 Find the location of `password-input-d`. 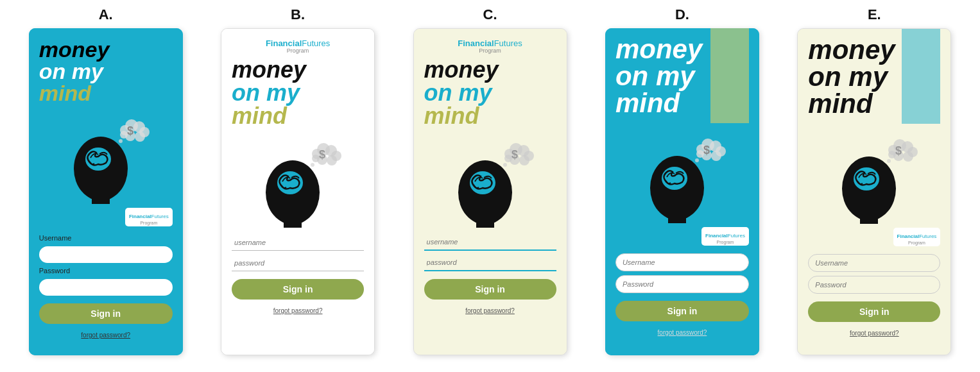

password-input-d is located at coordinates (682, 284).